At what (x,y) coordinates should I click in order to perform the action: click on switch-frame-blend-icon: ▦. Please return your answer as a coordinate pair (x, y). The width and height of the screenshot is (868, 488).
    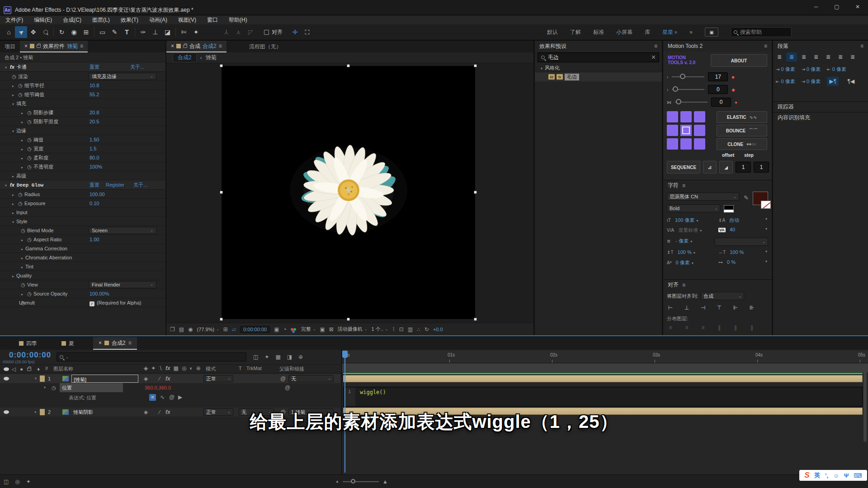
    Looking at the image, I should click on (176, 368).